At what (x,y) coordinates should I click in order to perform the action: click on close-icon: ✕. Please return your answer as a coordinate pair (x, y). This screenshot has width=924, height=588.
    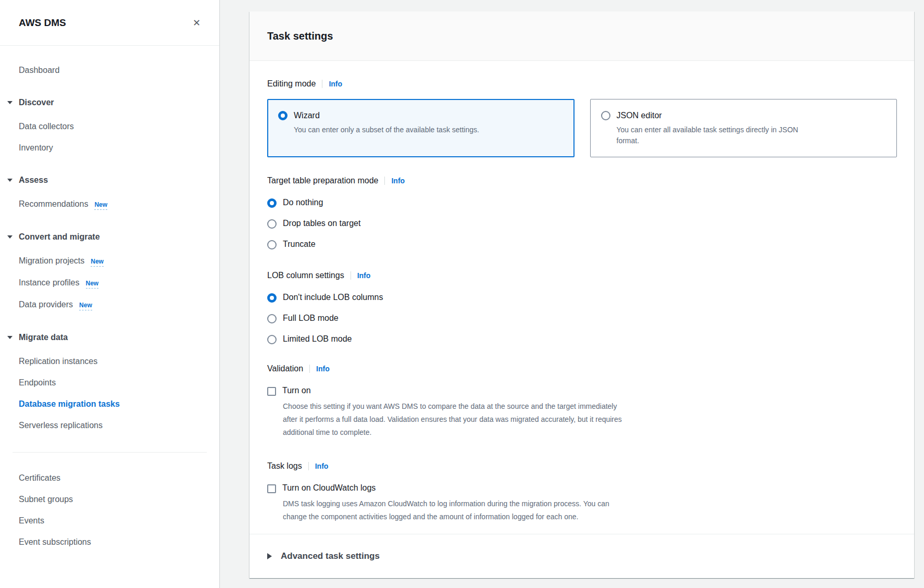
    Looking at the image, I should click on (197, 23).